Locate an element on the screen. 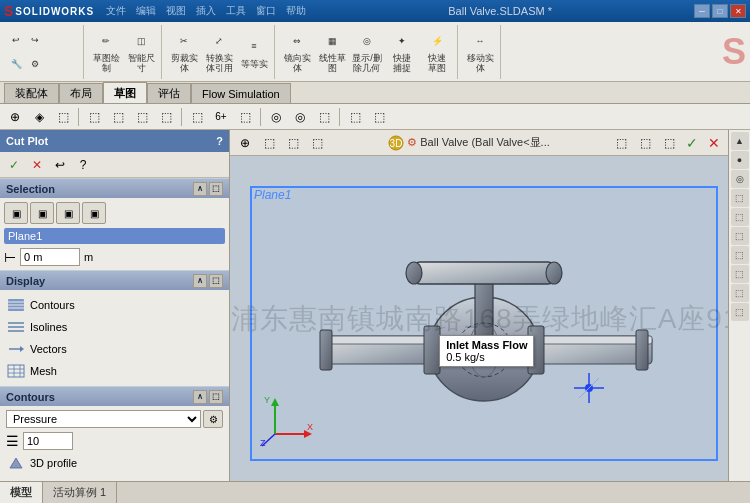 The width and height of the screenshot is (750, 503). undo-button: ↩ is located at coordinates (16, 40).